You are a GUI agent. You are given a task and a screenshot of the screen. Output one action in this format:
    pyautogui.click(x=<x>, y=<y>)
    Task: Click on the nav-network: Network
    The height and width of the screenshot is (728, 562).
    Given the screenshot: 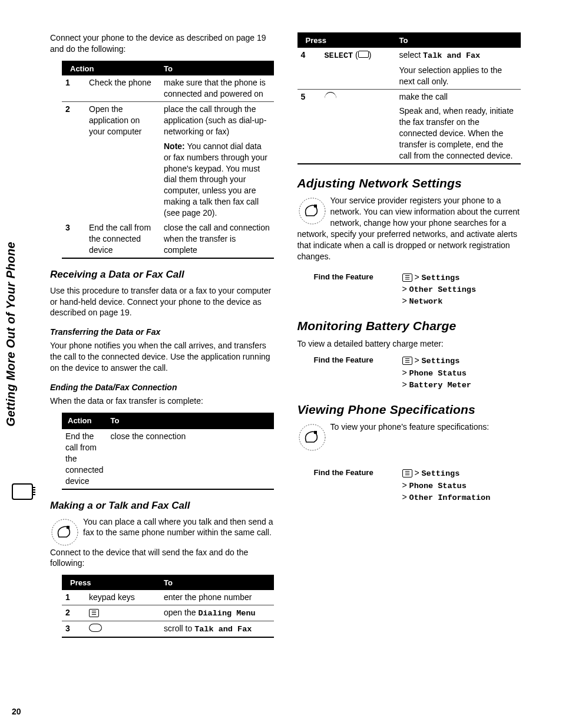 What is the action you would take?
    pyautogui.click(x=427, y=302)
    